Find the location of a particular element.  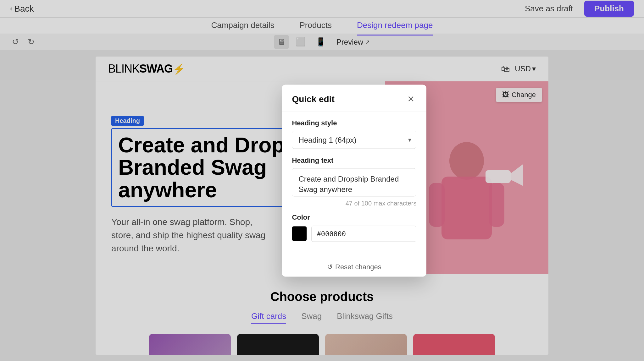

reset-icon: ↺ is located at coordinates (330, 267).